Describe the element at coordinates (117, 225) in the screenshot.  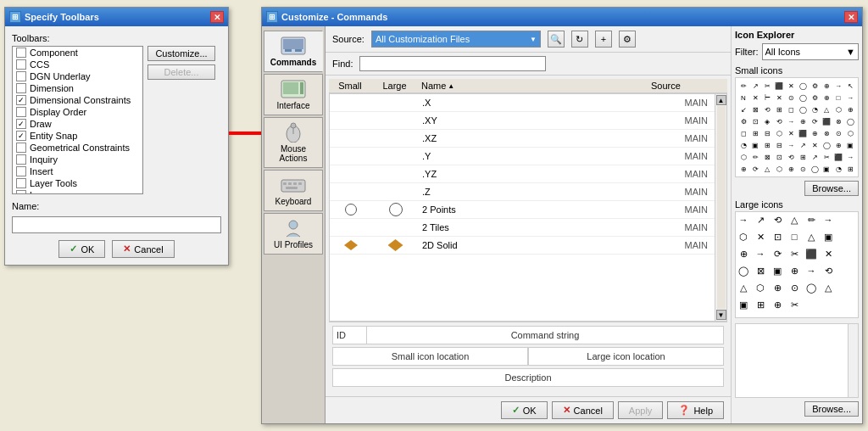
I see `name-input` at that location.